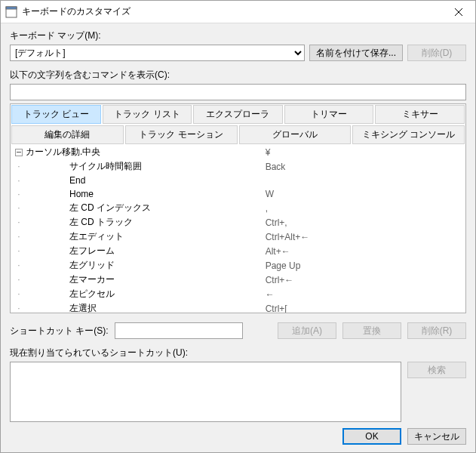  Describe the element at coordinates (329, 115) in the screenshot. I see `tab-3: トリマー` at that location.